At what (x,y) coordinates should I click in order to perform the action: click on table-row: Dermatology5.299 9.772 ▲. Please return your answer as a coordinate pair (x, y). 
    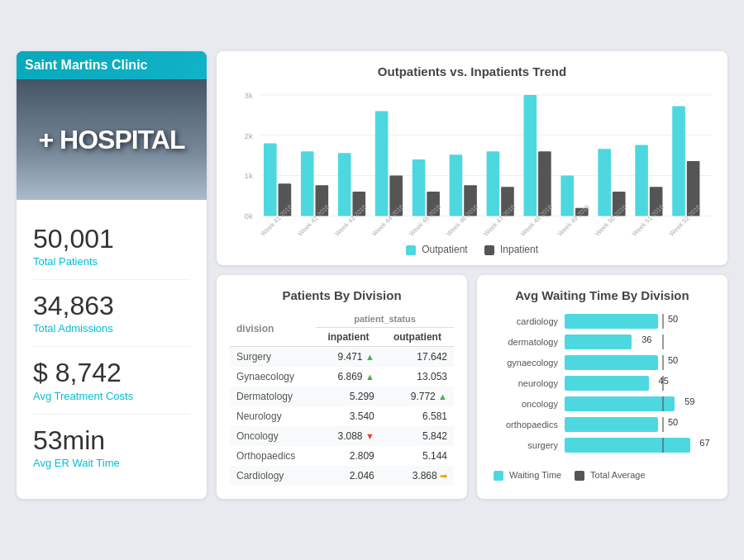
    Looking at the image, I should click on (342, 396).